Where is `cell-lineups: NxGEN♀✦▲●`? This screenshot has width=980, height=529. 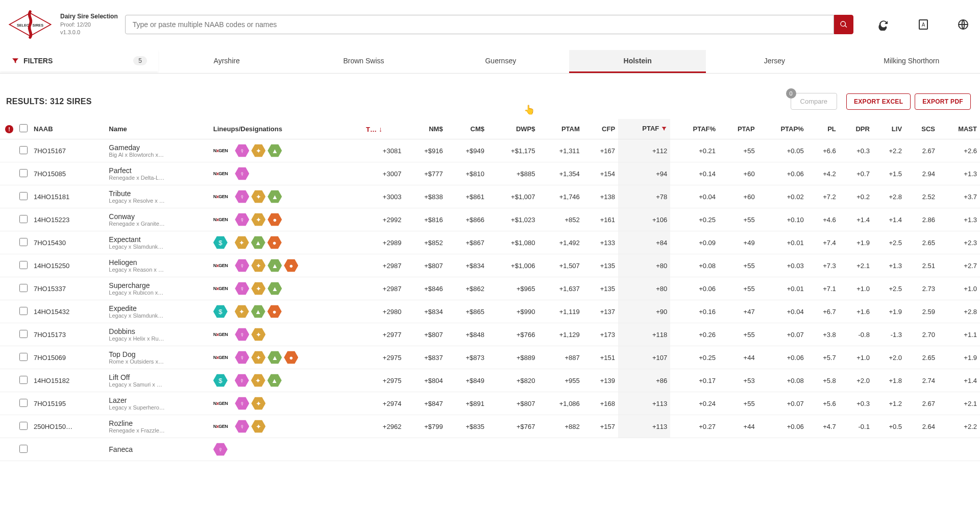 cell-lineups: NxGEN♀✦▲● is located at coordinates (287, 266).